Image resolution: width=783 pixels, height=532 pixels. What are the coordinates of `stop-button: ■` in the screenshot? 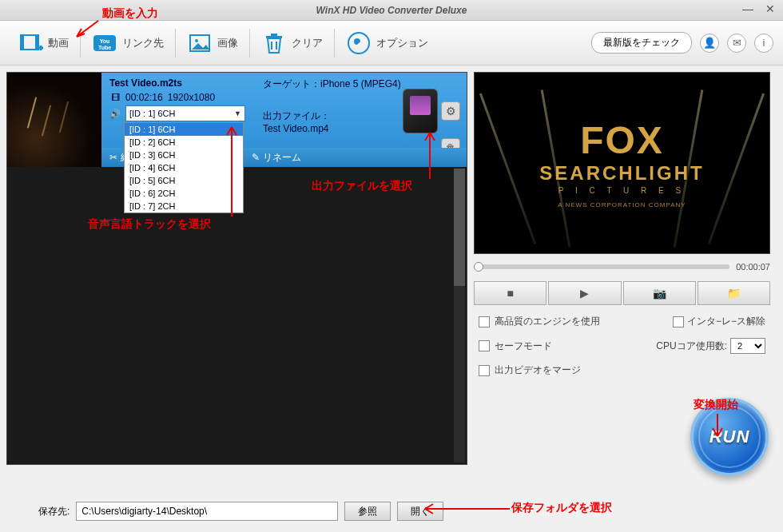 It's located at (510, 293).